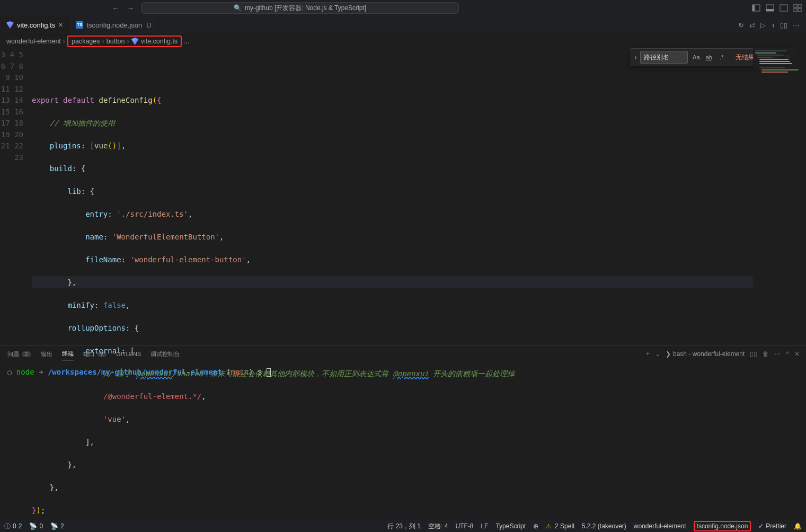  What do you see at coordinates (660, 526) in the screenshot?
I see `status-tsconfig1: wonderful-element` at bounding box center [660, 526].